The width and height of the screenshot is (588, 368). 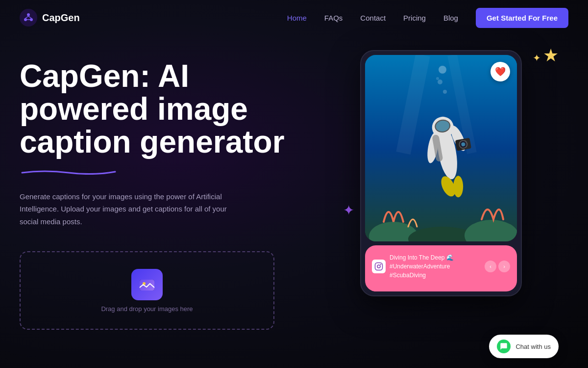 I want to click on chat-icon, so click(x=504, y=346).